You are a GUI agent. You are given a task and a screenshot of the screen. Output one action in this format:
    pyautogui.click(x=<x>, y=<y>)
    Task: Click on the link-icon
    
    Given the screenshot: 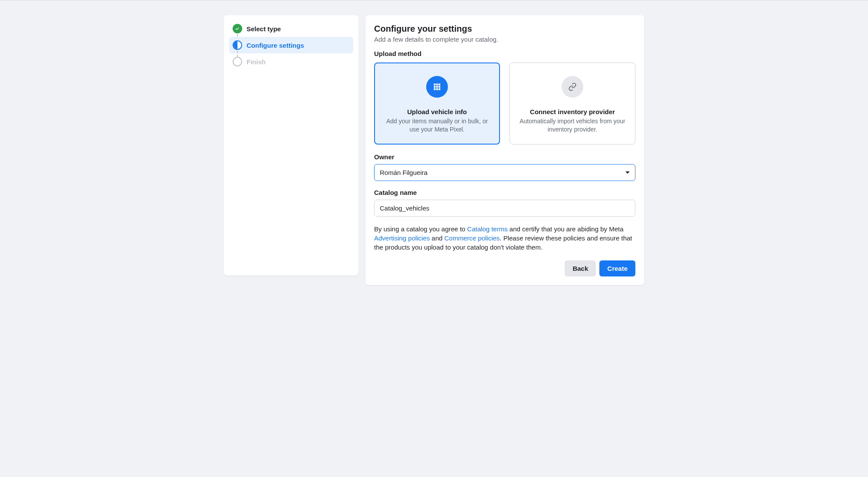 What is the action you would take?
    pyautogui.click(x=572, y=87)
    